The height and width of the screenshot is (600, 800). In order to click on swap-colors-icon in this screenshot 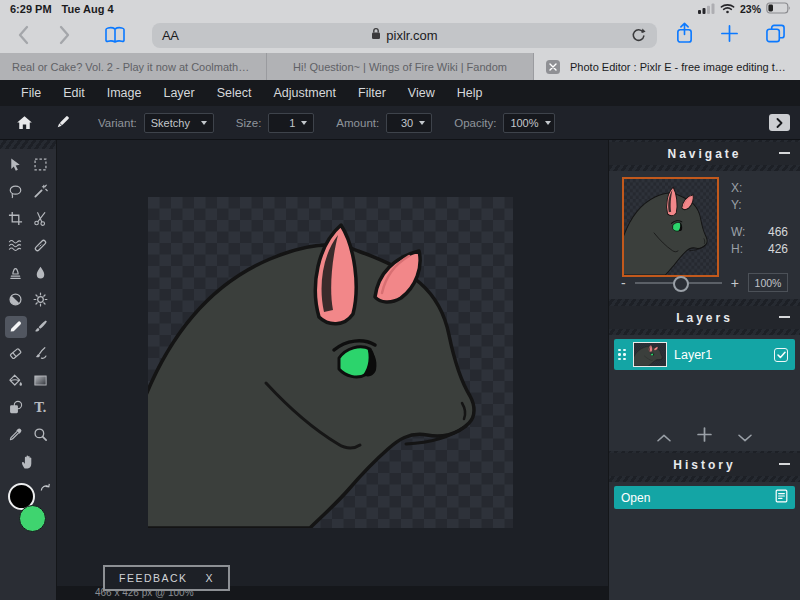, I will do `click(45, 488)`.